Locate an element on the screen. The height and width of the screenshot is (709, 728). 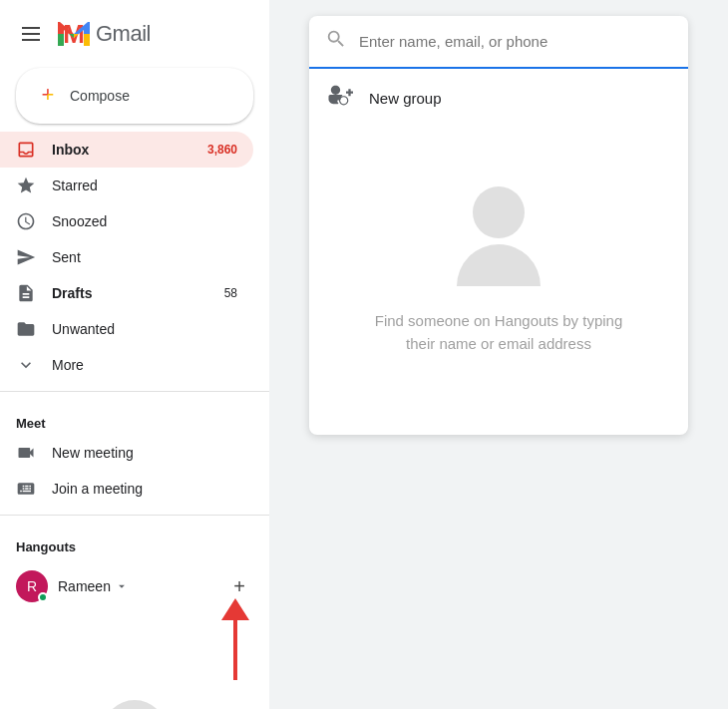
sidebar-item-drafts: Drafts 58 is located at coordinates (127, 293).